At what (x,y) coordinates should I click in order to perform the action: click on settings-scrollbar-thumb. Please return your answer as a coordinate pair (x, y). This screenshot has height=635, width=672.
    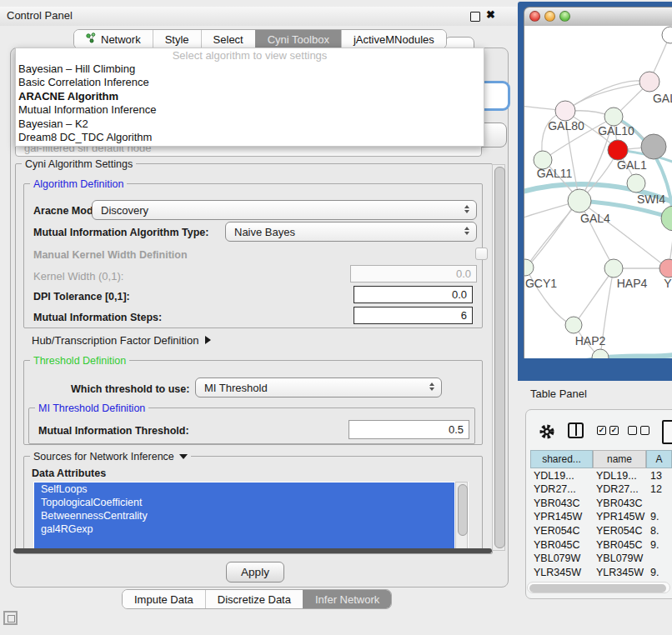
    Looking at the image, I should click on (500, 358).